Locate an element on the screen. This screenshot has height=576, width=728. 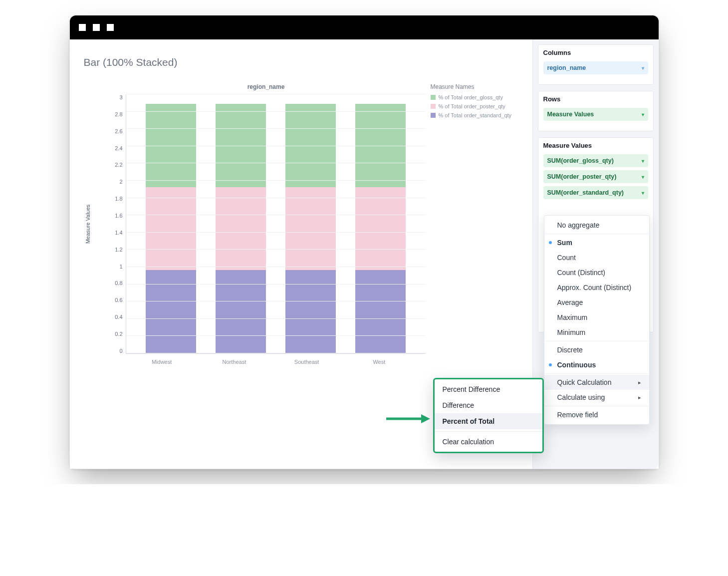
legend-label: % of Total order_poster_qty is located at coordinates (472, 106).